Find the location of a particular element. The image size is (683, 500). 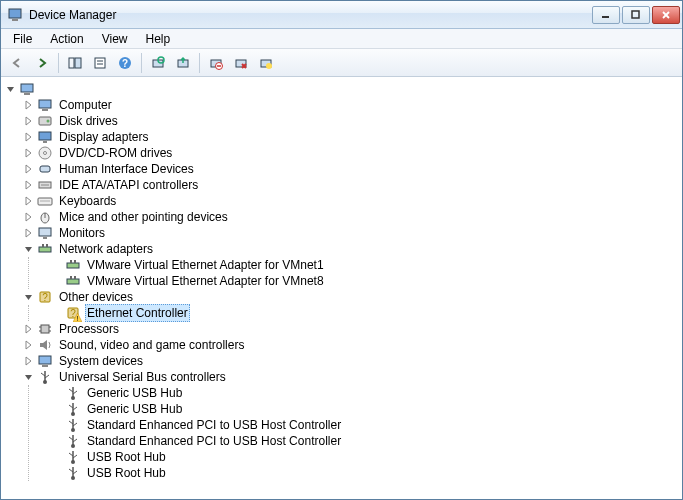

tree-node-usb5: USB Root Hub is located at coordinates (364, 473).